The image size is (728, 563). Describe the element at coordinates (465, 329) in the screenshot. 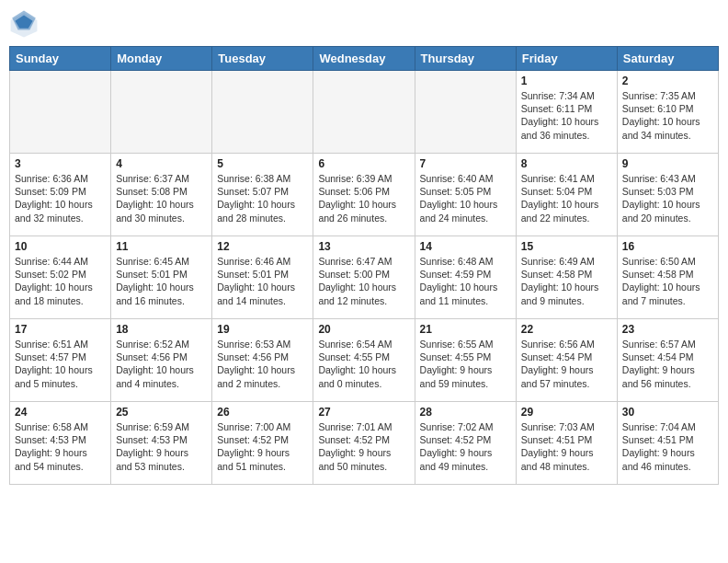

I see `cell-day-number: 21` at that location.